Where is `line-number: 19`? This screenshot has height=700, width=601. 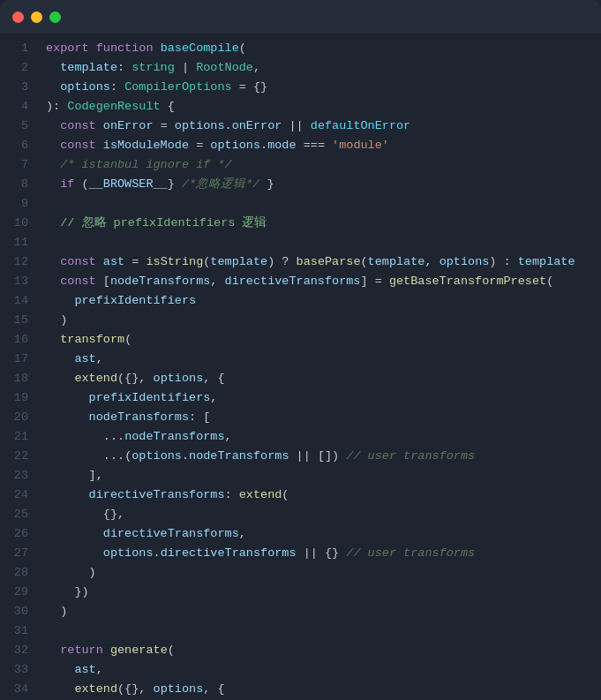
line-number: 19 is located at coordinates (14, 398).